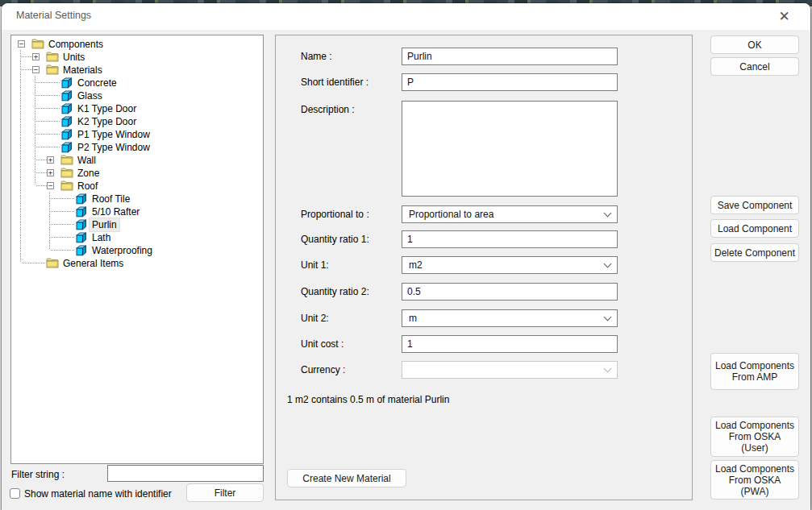  Describe the element at coordinates (137, 135) in the screenshot. I see `tree-item: P1 Type Window` at that location.